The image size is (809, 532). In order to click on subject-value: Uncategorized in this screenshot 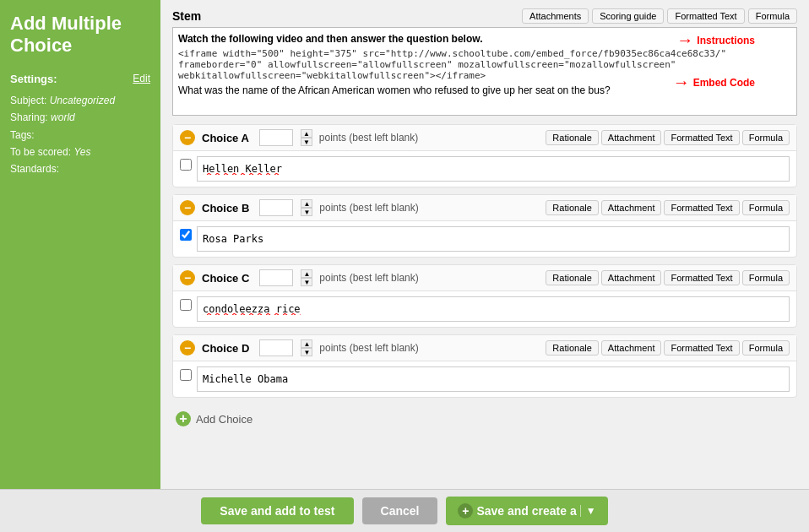, I will do `click(83, 100)`.